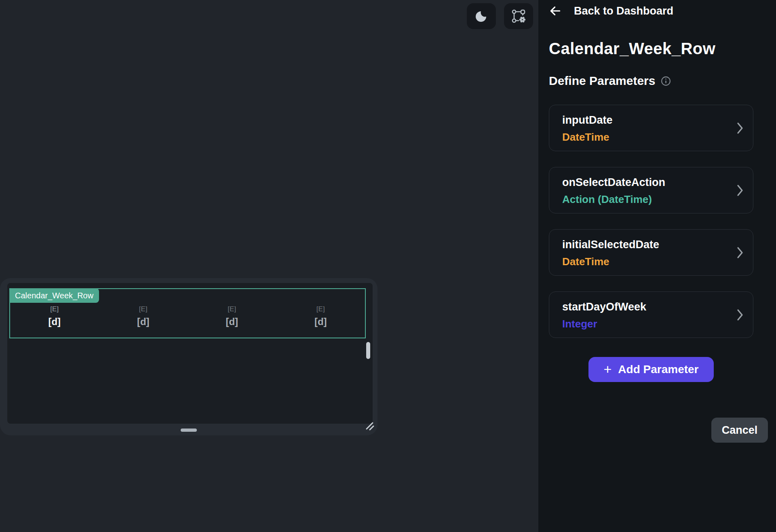 Image resolution: width=776 pixels, height=532 pixels. I want to click on panel-header: Back to Dashboard, so click(651, 11).